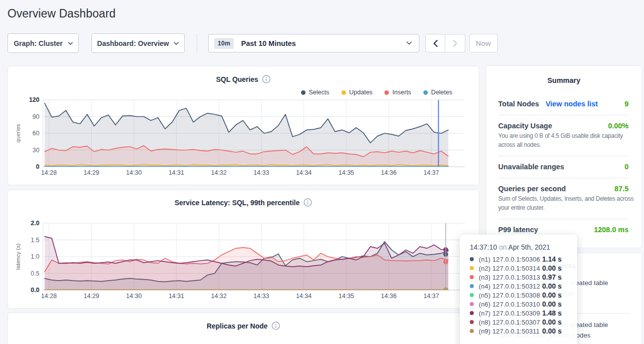 This screenshot has height=344, width=644. I want to click on x-axis-tick-label: 14:33, so click(262, 296).